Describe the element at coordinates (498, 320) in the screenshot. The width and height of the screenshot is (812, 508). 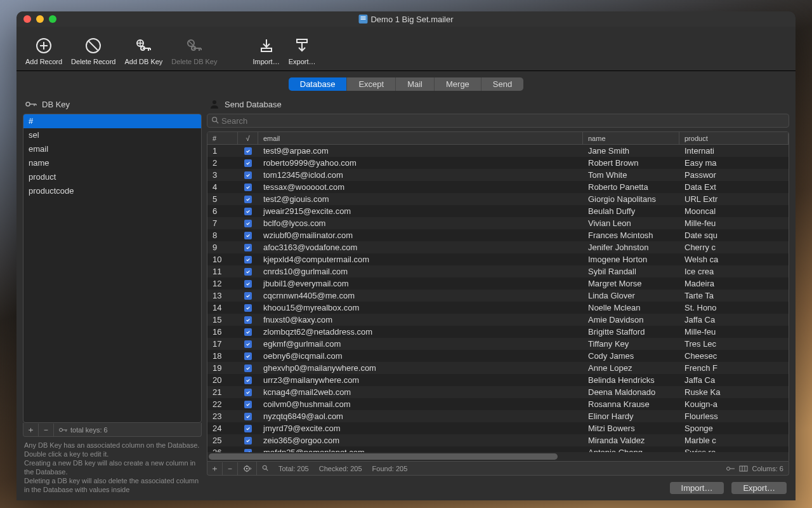
I see `table-row: 15fnuxst0@kaxy.comAmie DavidsonJaffa Ca` at that location.